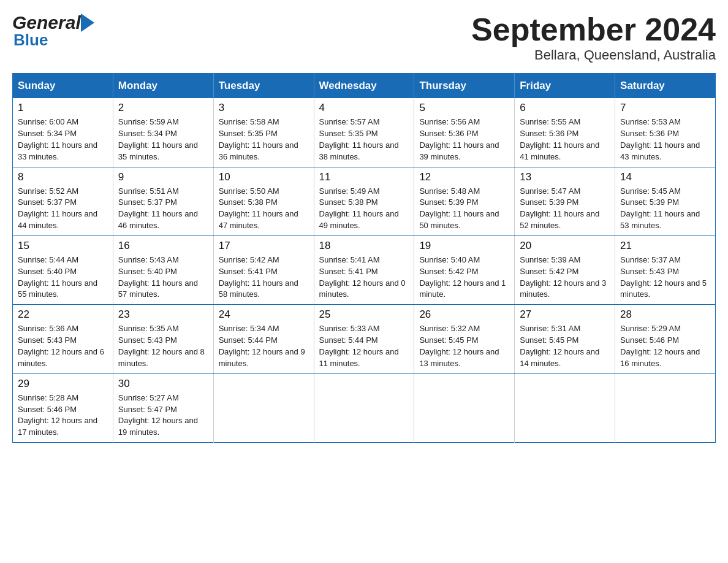 The width and height of the screenshot is (728, 563). What do you see at coordinates (364, 346) in the screenshot?
I see `day-info: Sunrise: 5:33 AM Sunset: 5:44 PM Dayligh…` at bounding box center [364, 346].